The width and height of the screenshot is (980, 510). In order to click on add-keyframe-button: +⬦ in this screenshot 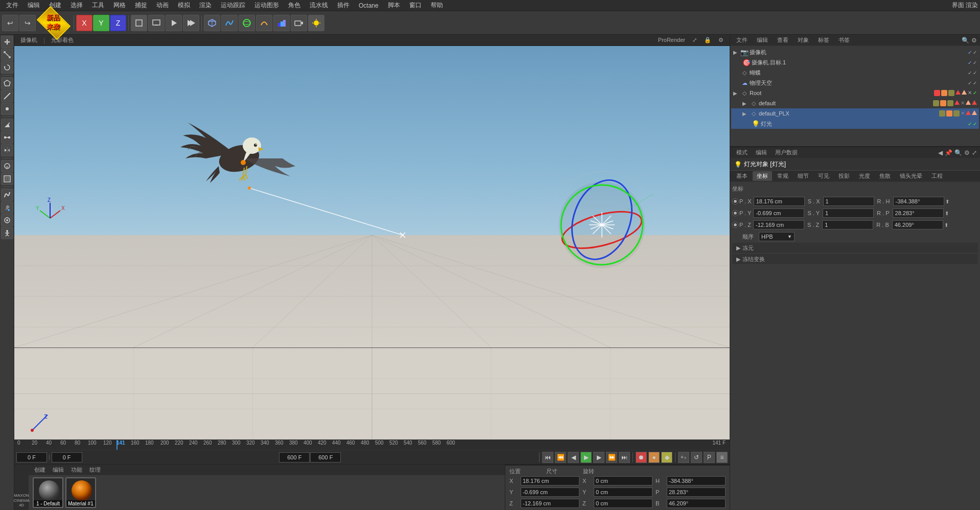, I will do `click(684, 457)`.